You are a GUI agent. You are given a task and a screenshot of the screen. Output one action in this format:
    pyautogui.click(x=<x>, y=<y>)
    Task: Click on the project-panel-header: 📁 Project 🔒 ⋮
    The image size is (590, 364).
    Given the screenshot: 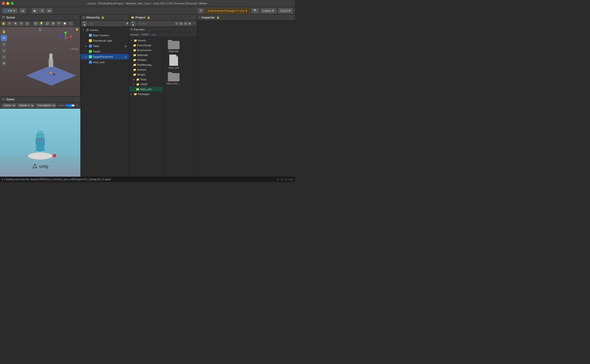 What is the action you would take?
    pyautogui.click(x=163, y=18)
    